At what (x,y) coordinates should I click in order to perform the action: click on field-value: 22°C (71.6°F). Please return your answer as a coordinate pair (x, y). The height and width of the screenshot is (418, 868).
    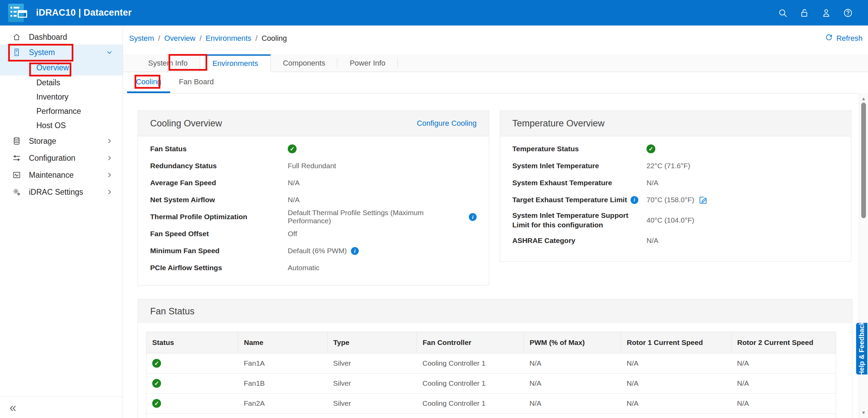
    Looking at the image, I should click on (669, 166).